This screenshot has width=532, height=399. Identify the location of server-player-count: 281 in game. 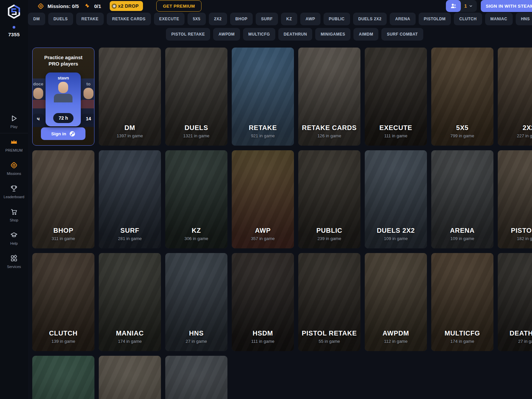
(130, 239).